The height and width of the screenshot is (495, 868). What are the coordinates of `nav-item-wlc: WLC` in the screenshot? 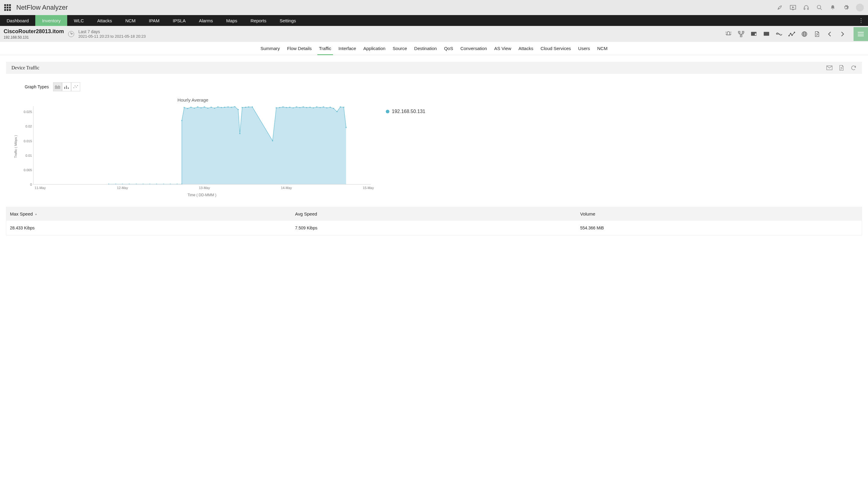 It's located at (79, 20).